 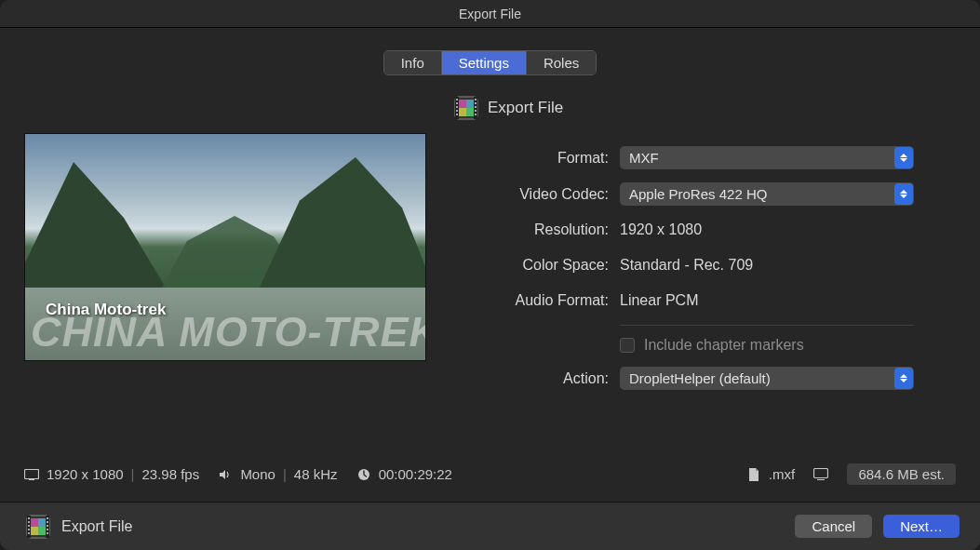 I want to click on video-codec-value: Apple ProRes 422 HQ, so click(x=698, y=194).